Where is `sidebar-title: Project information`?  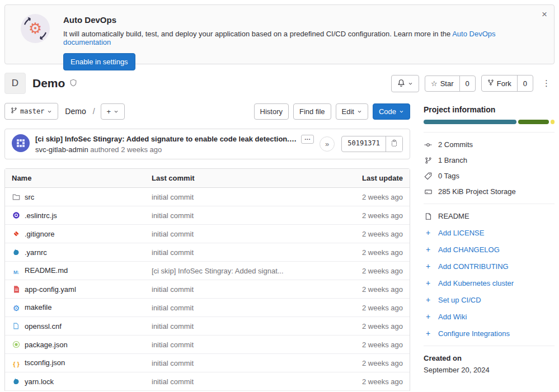
sidebar-title: Project information is located at coordinates (489, 110).